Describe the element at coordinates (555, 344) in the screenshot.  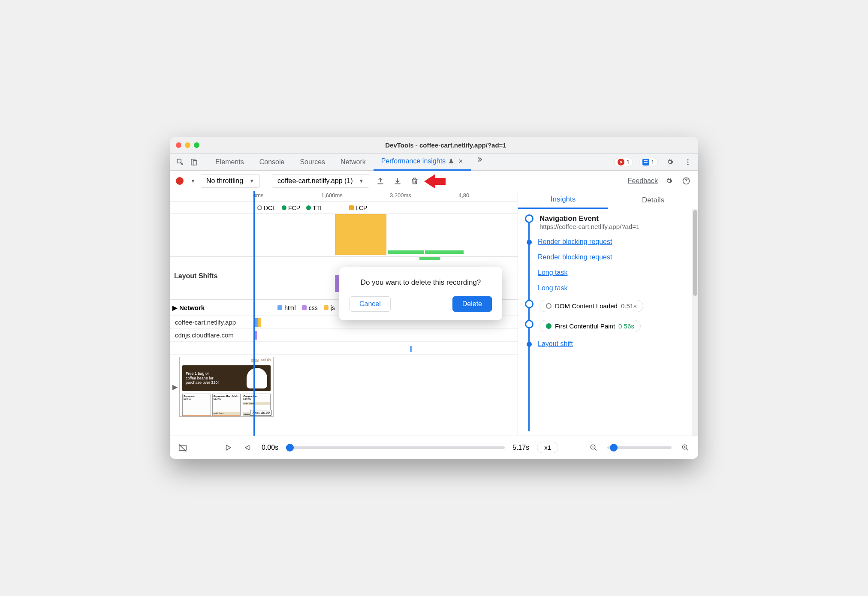
I see `insight-link: Layout shift` at that location.